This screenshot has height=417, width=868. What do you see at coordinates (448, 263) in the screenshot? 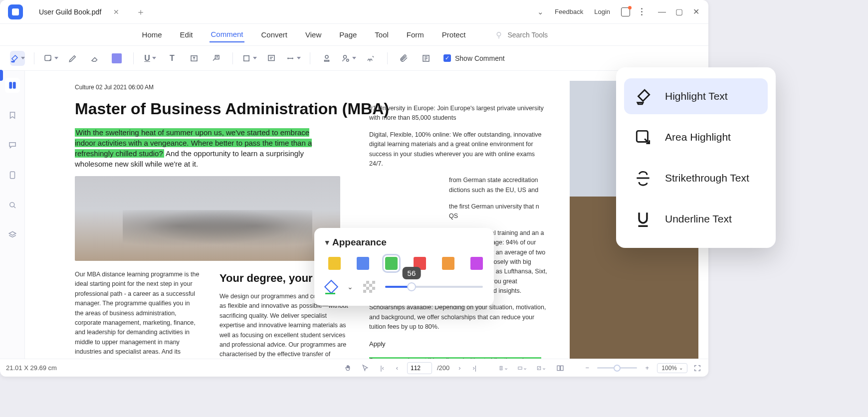
I see `color-orange` at bounding box center [448, 263].